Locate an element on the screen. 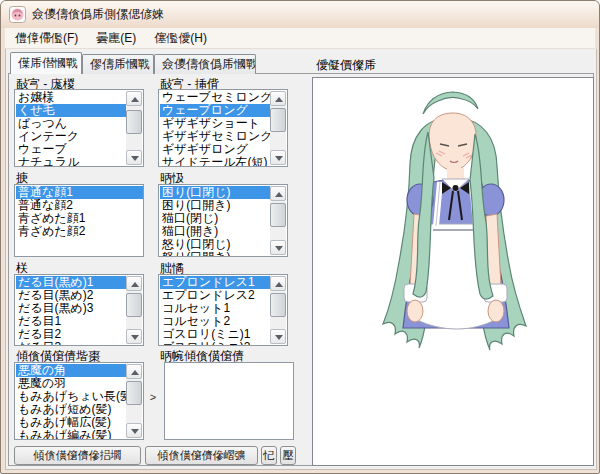 The width and height of the screenshot is (600, 474). list-item: もみあげ編み(髪) is located at coordinates (71, 434).